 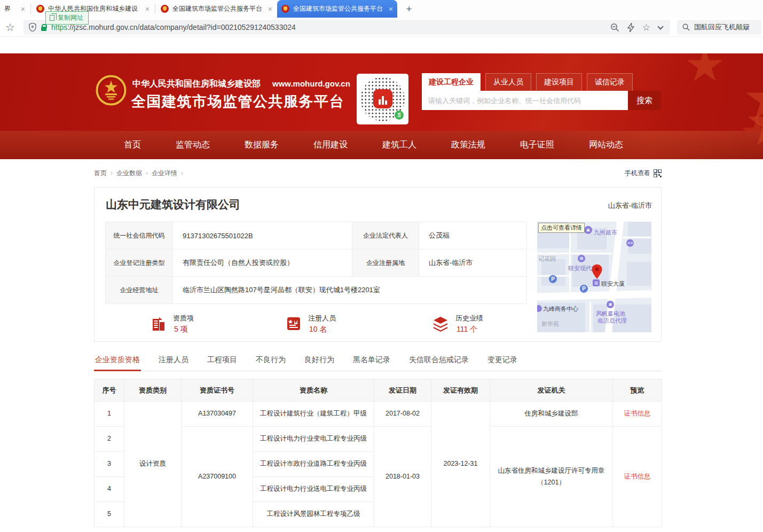 I want to click on location-map: 点击可查看详情 ▣ 九州超市 ATM 记花园 ▤ 联安现代城 P P ▥ 联安大…, so click(x=594, y=277).